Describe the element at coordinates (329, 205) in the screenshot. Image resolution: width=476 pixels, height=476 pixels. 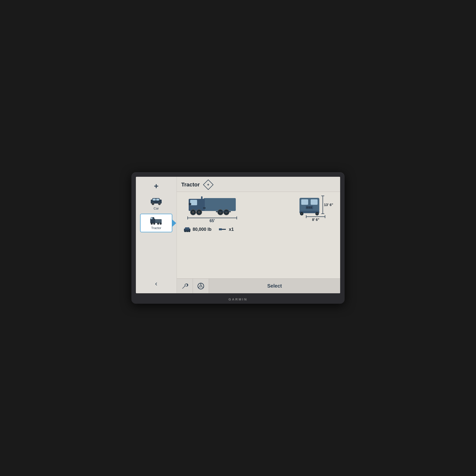
I see `height-label: 13' 6"` at that location.